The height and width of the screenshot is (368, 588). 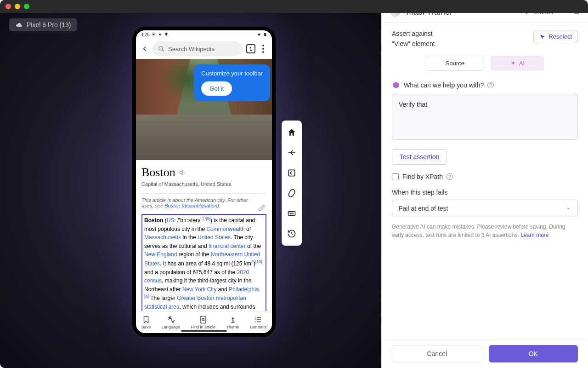 I want to click on dot-icon, so click(x=160, y=34).